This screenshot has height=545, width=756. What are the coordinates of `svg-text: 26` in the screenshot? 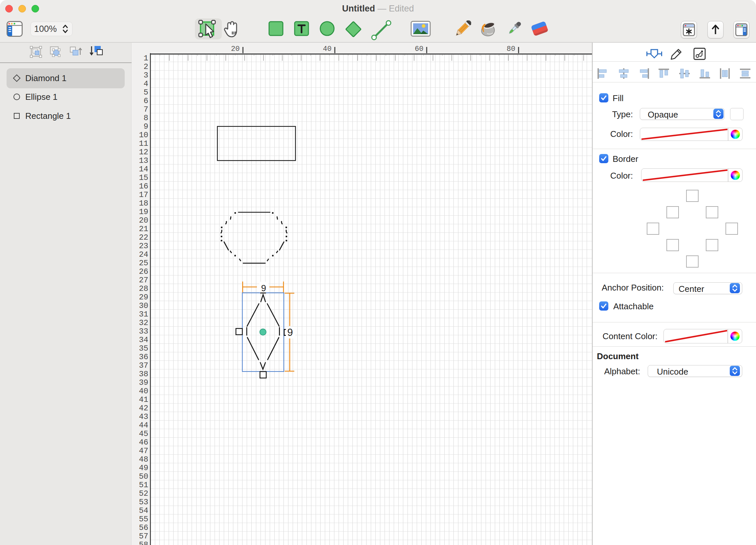 It's located at (143, 271).